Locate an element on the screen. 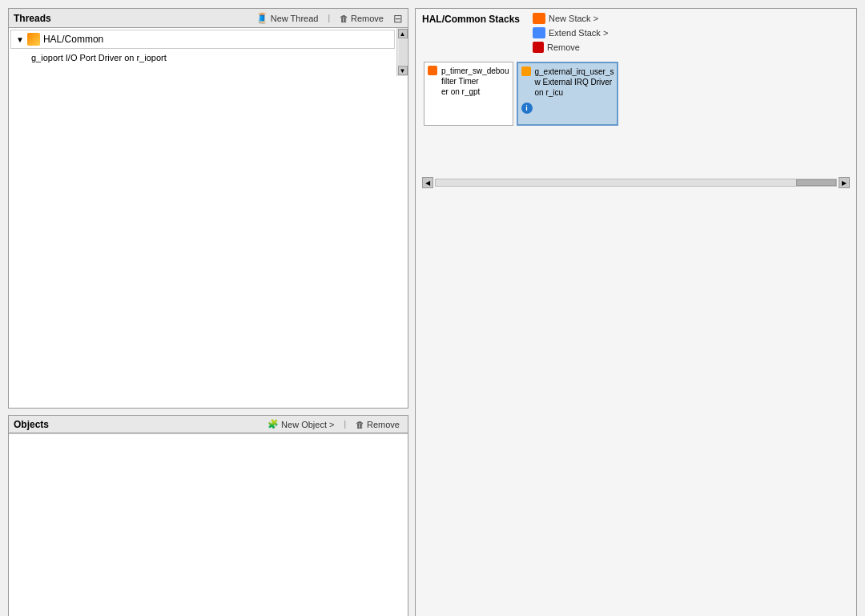 The height and width of the screenshot is (616, 865). stacks-title: HAL/Common Stacks is located at coordinates (471, 19).